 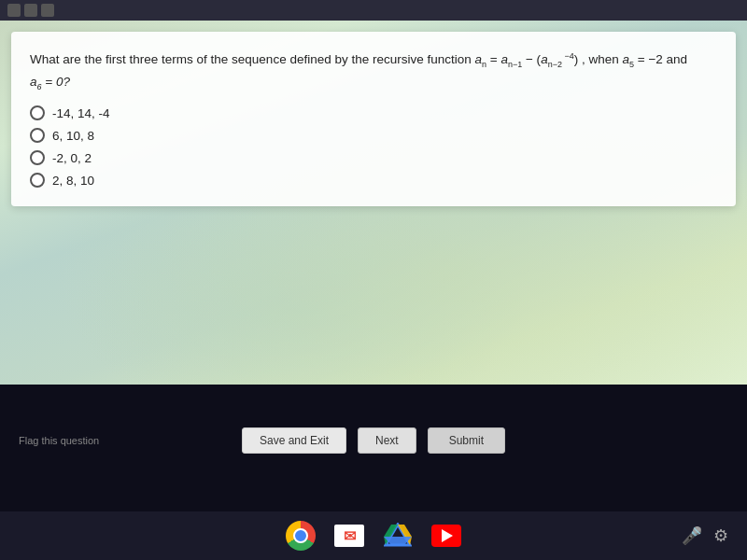 I want to click on save-exit-button: Save and Exit, so click(x=294, y=441).